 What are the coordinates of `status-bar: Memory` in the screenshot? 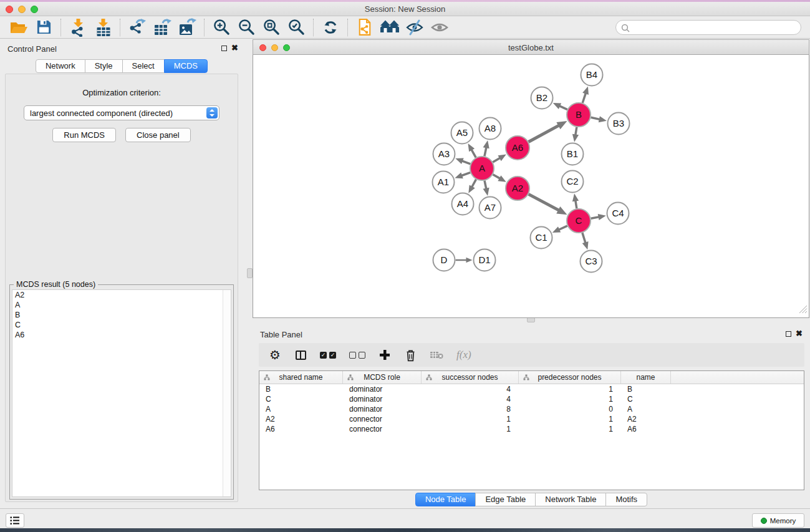 It's located at (405, 518).